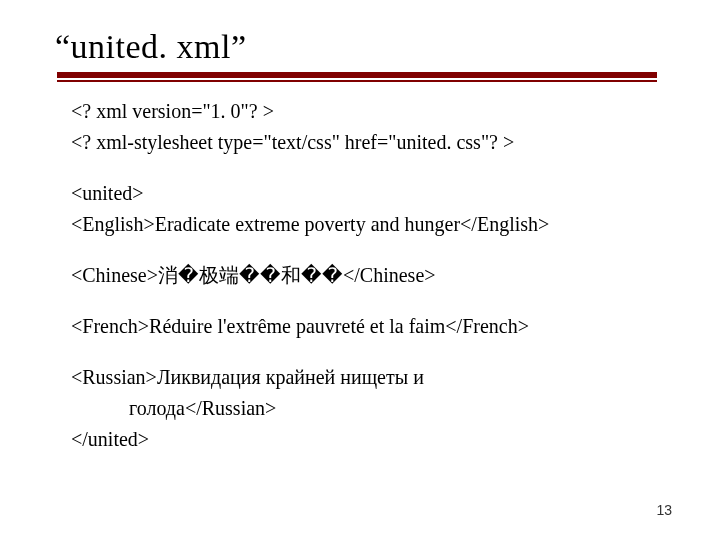 The height and width of the screenshot is (540, 720). Describe the element at coordinates (370, 112) in the screenshot. I see `xml-declaration-line: <? xml version="1. 0"? >` at that location.